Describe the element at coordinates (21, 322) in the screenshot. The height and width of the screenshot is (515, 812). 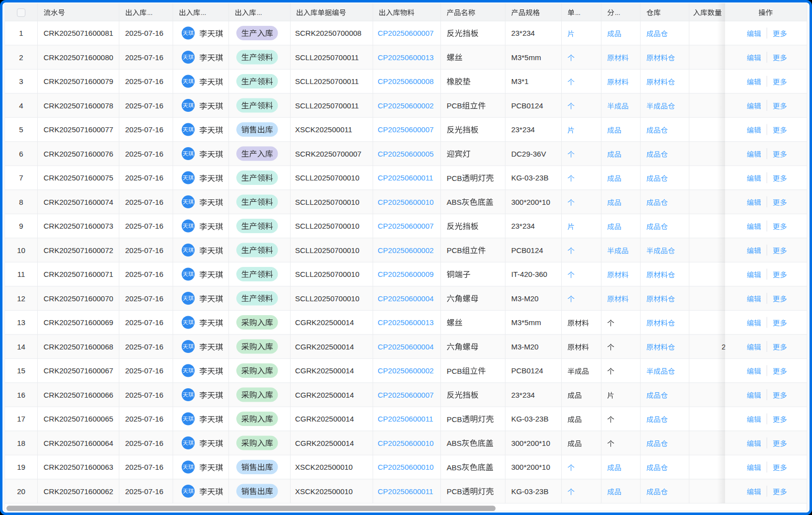
I see `svg-text: 13` at that location.